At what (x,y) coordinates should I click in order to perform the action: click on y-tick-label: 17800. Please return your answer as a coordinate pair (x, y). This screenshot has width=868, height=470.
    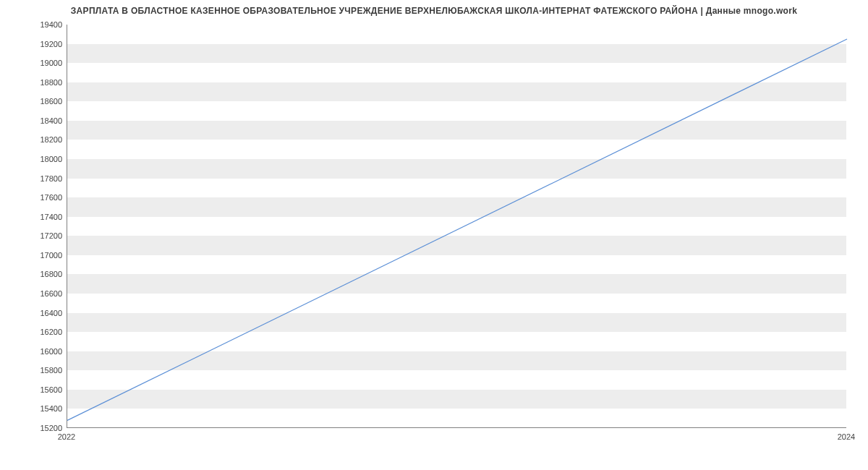
    Looking at the image, I should click on (41, 179).